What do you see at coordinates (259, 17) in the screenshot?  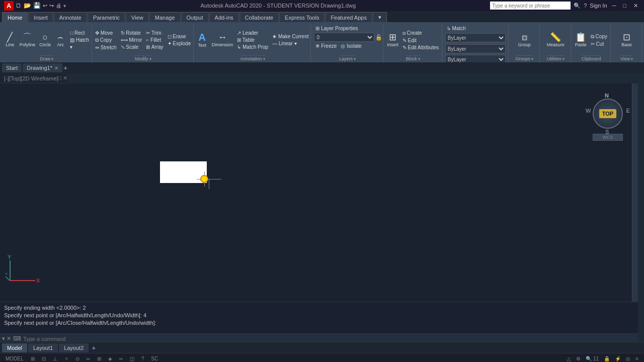 I see `tab-collaborate: Collaborate` at bounding box center [259, 17].